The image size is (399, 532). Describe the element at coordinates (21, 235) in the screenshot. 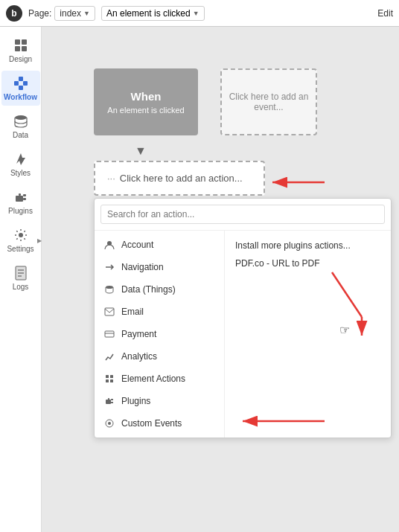

I see `settings-icon` at that location.